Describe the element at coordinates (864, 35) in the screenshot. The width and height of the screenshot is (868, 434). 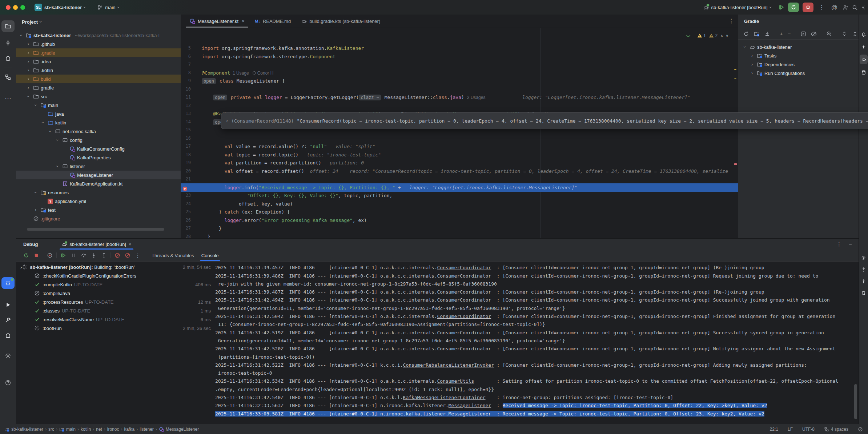
I see `notifications-bell-icon` at that location.